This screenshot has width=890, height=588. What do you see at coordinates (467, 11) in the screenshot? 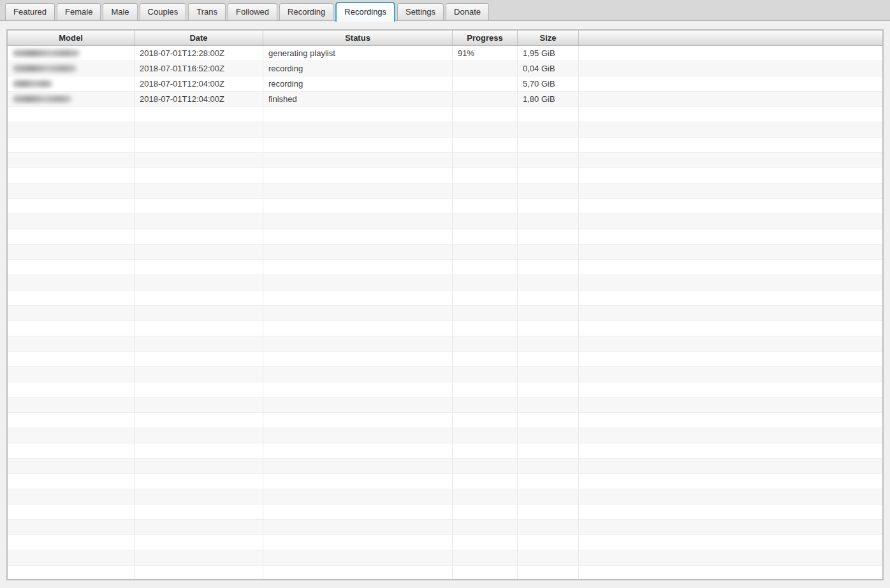
I see `tab-donate: Donate` at bounding box center [467, 11].